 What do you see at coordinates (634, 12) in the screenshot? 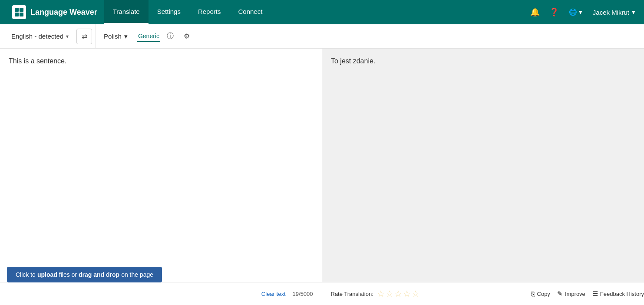
I see `user-chevron: ▾` at bounding box center [634, 12].